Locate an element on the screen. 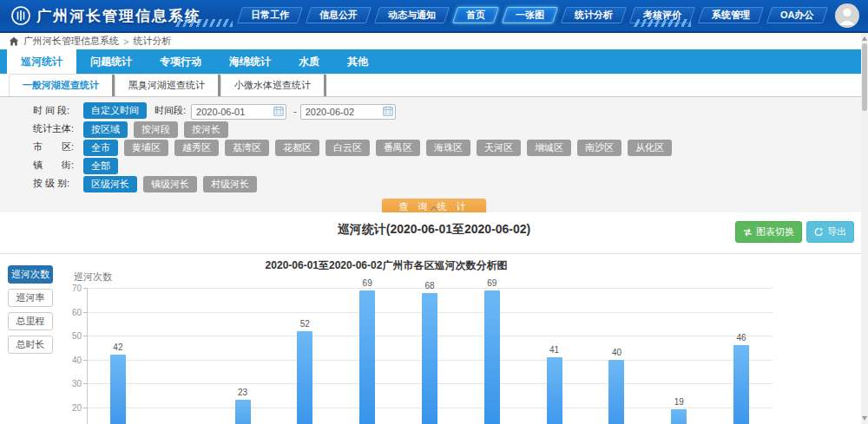  filter-option-button: 天河区 is located at coordinates (498, 147).